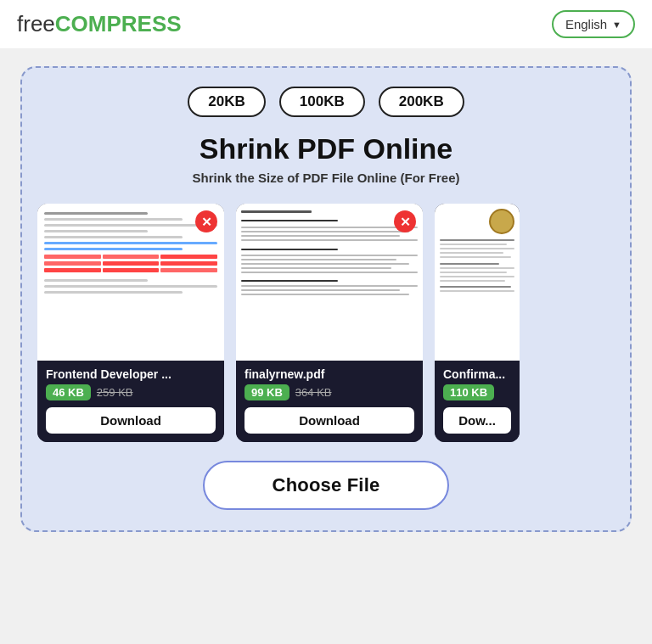 The height and width of the screenshot is (644, 652). Describe the element at coordinates (329, 374) in the screenshot. I see `filename-2: finalyrnew.pdf` at that location.